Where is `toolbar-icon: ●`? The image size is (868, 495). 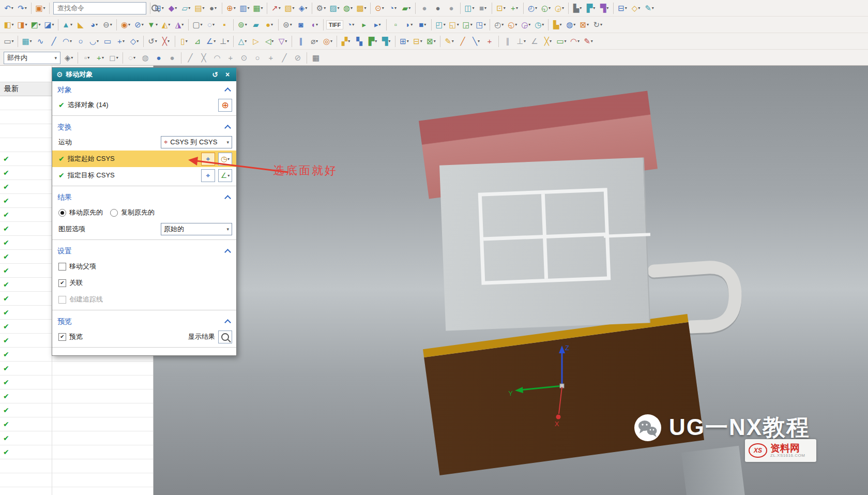 toolbar-icon: ● is located at coordinates (438, 8).